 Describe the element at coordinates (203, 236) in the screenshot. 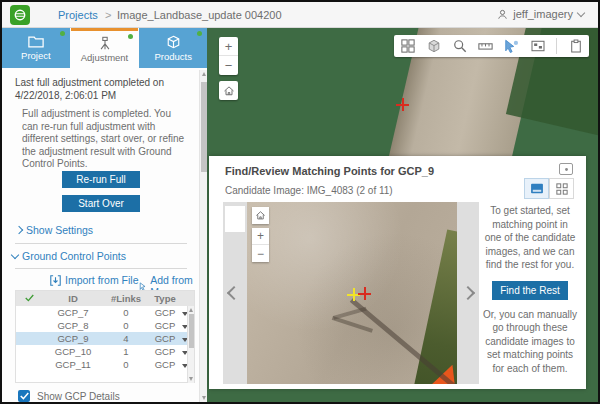

I see `panel-scrollbar` at that location.